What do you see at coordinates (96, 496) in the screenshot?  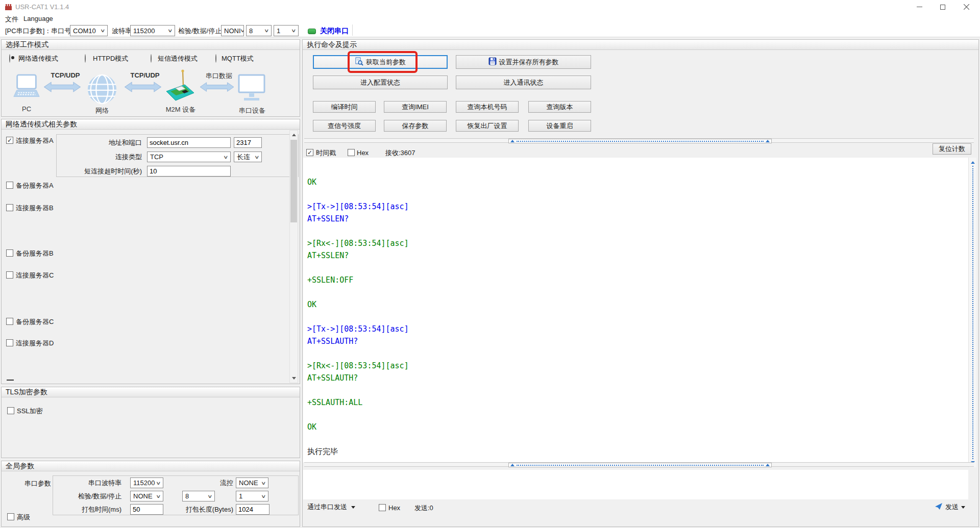 I see `gp-line-label: 检验/数据/停止` at bounding box center [96, 496].